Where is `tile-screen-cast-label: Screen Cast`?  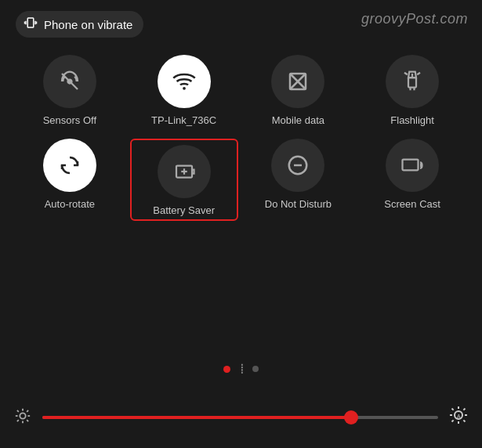
tile-screen-cast-label: Screen Cast is located at coordinates (412, 204).